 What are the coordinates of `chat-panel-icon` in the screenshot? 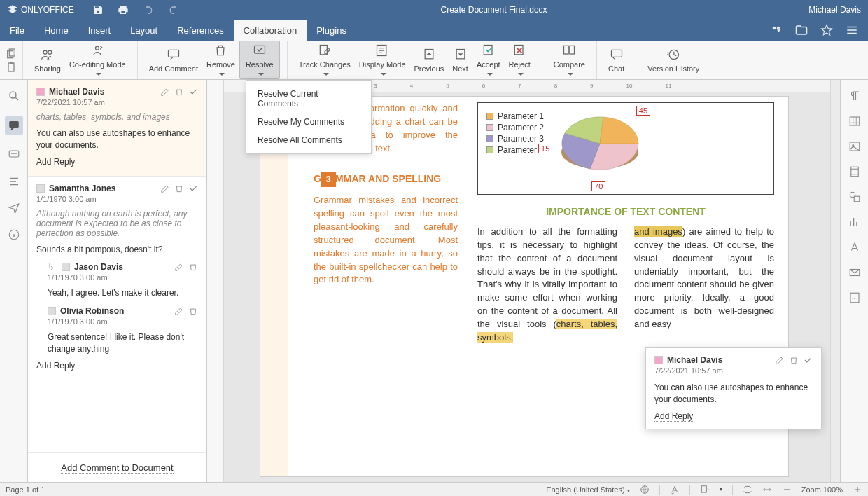 It's located at (14, 155).